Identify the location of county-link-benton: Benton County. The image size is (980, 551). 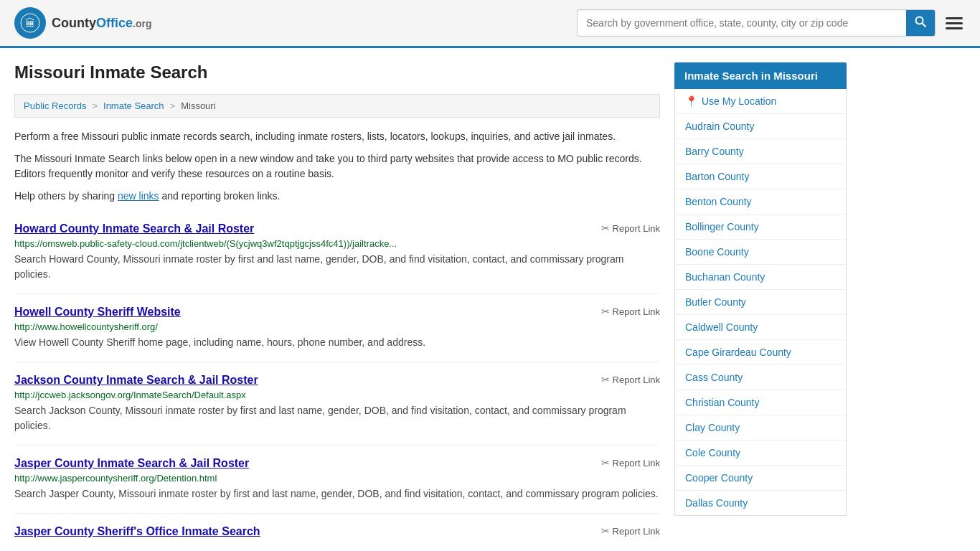
(719, 202).